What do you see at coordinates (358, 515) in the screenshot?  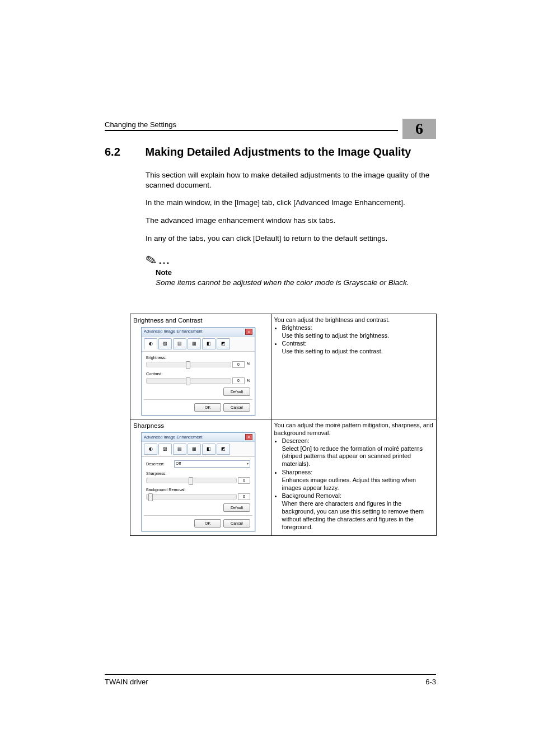 I see `row2-item2-desc: When there are characters and figures in…` at bounding box center [358, 515].